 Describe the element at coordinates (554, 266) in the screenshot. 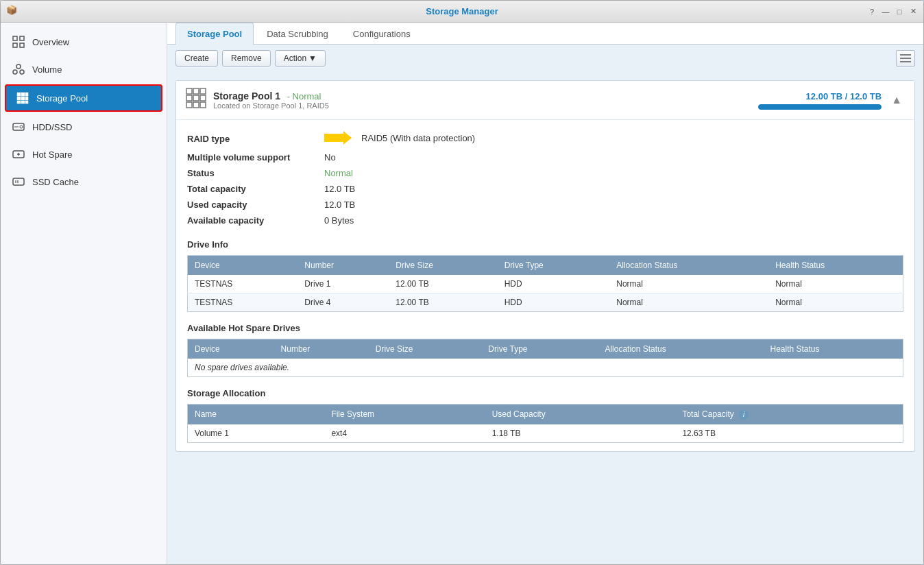

I see `col-drive-type: Drive Type` at that location.